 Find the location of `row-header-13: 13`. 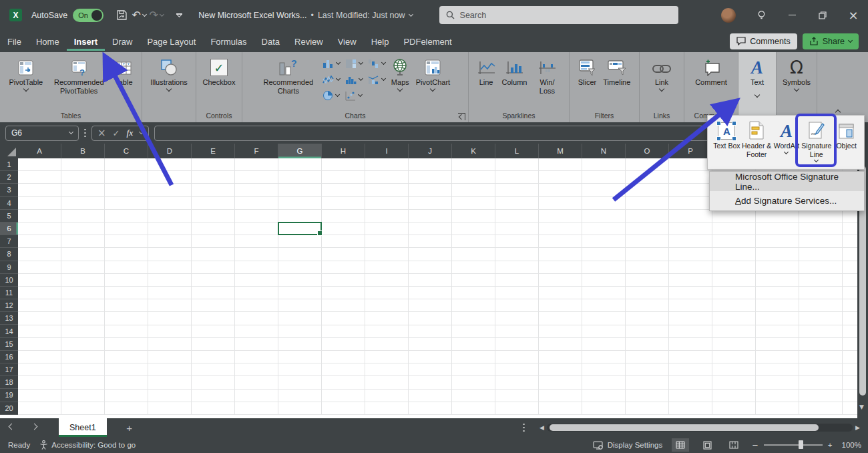

row-header-13: 13 is located at coordinates (9, 318).